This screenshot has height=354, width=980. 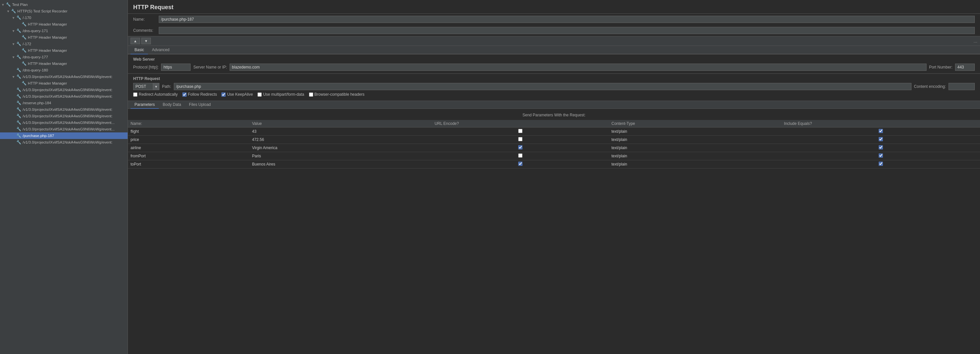 I want to click on comments-row: Comments:, so click(x=554, y=30).